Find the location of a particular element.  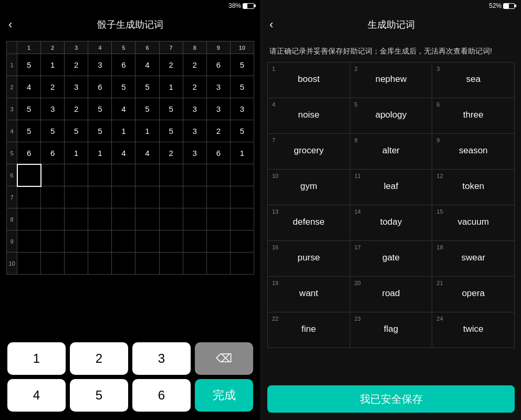

dice-cell-r8-c4 is located at coordinates (100, 219).